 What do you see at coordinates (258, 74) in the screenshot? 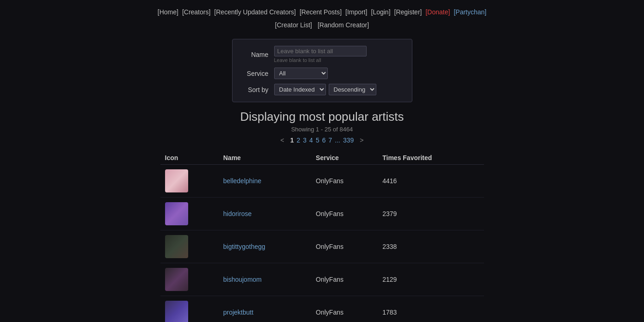
I see `service-label: Service` at bounding box center [258, 74].